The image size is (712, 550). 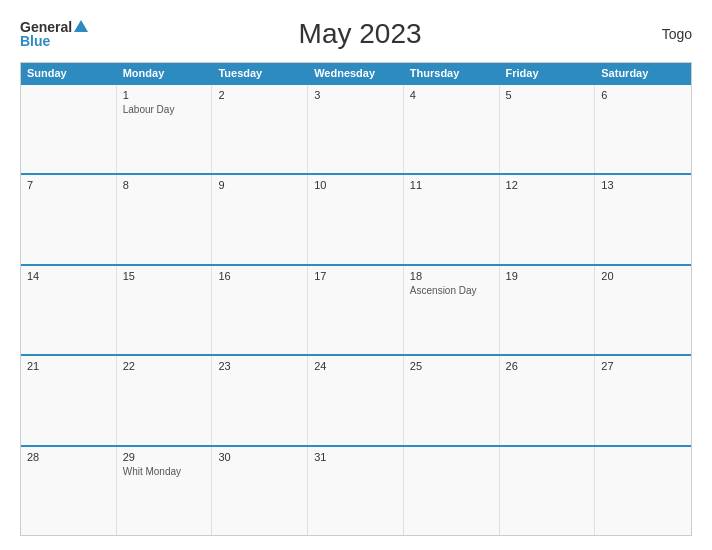 I want to click on logo-text: General Blue, so click(x=54, y=34).